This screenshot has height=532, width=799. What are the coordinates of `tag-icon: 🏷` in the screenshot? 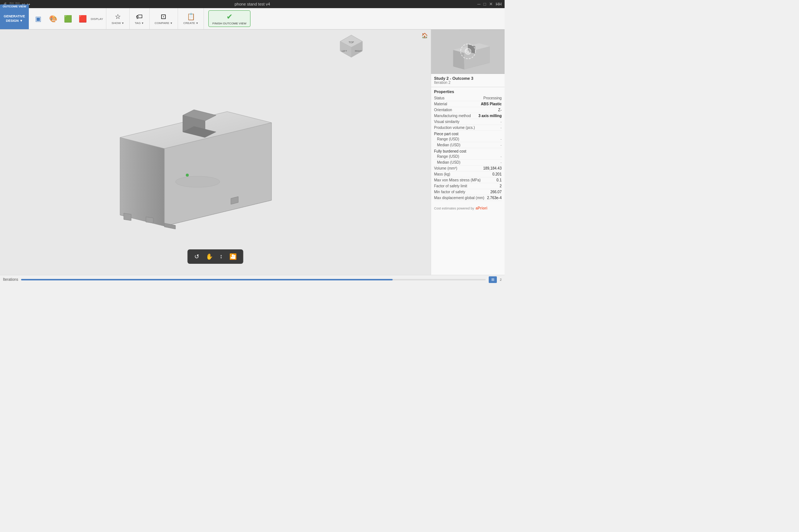 It's located at (139, 17).